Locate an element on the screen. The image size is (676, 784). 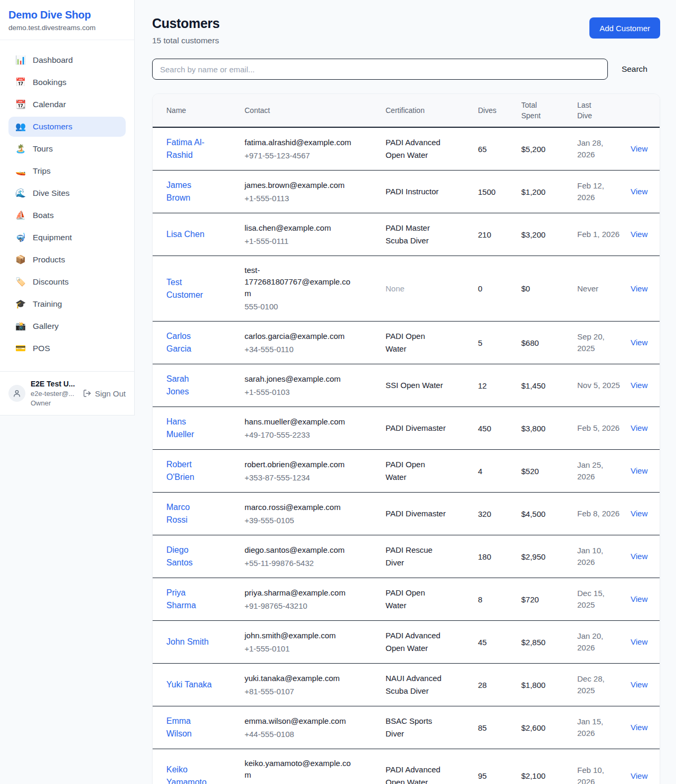
customer-phone: +1-555-0111 is located at coordinates (298, 241).